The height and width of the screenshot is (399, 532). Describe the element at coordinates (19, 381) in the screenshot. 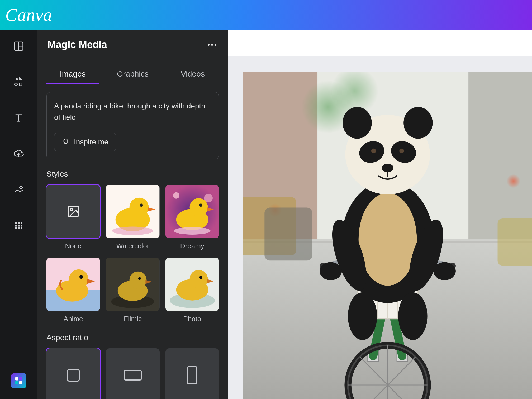

I see `rail-magic-media` at that location.